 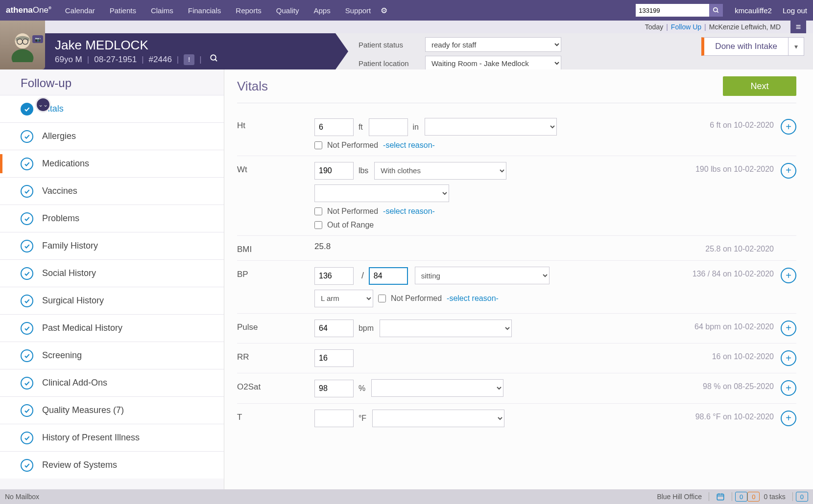 I want to click on rr-input, so click(x=334, y=358).